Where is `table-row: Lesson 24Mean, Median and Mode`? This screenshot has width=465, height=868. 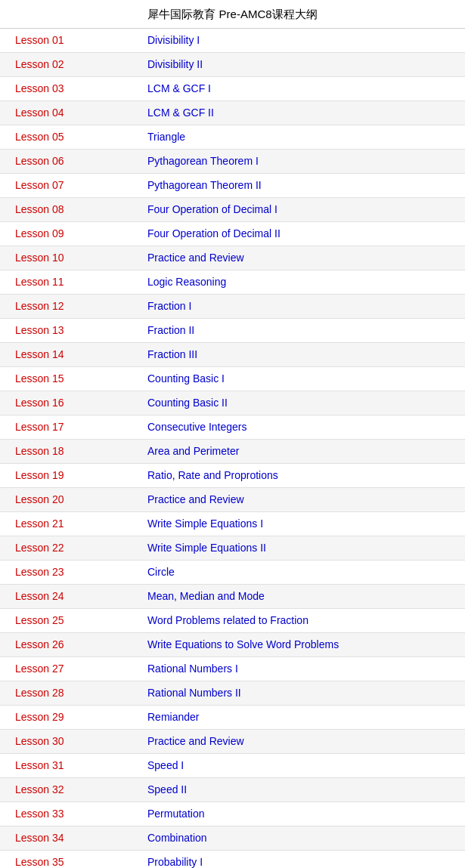 table-row: Lesson 24Mean, Median and Mode is located at coordinates (233, 597).